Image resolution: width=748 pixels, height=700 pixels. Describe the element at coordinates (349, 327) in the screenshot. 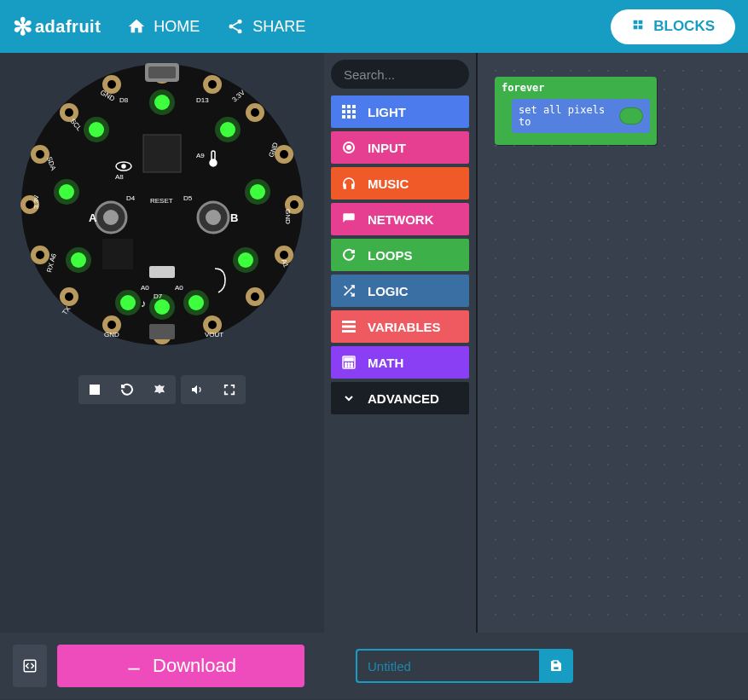

I see `list-icon` at that location.